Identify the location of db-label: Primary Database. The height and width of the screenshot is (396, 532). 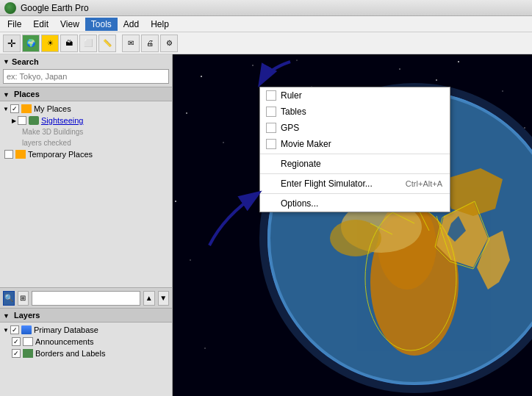
(66, 330).